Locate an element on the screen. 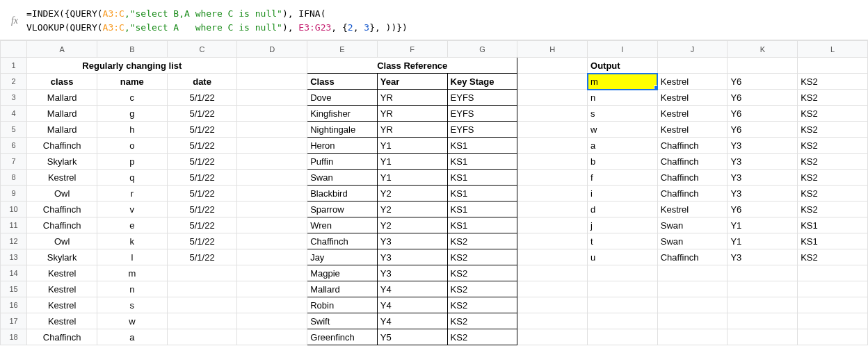 The width and height of the screenshot is (868, 362). cell-L15 is located at coordinates (833, 289).